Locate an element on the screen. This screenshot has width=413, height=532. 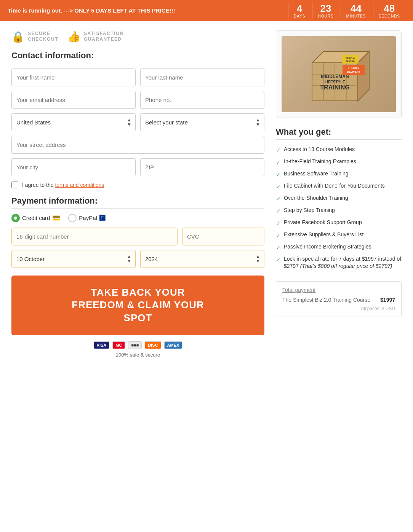
svg-text: TESTED is located at coordinates (350, 61).